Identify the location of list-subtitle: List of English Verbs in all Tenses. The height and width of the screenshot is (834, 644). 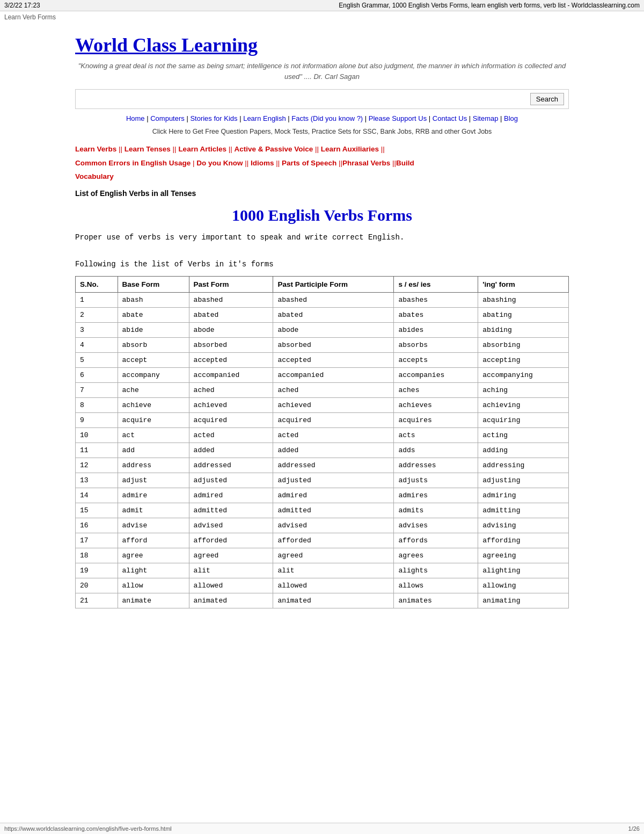
(322, 193).